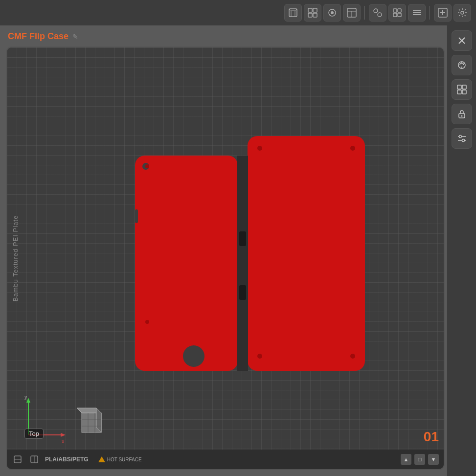 The width and height of the screenshot is (476, 476). Describe the element at coordinates (120, 459) in the screenshot. I see `hot-surface-warning: HOT SURFACE` at that location.